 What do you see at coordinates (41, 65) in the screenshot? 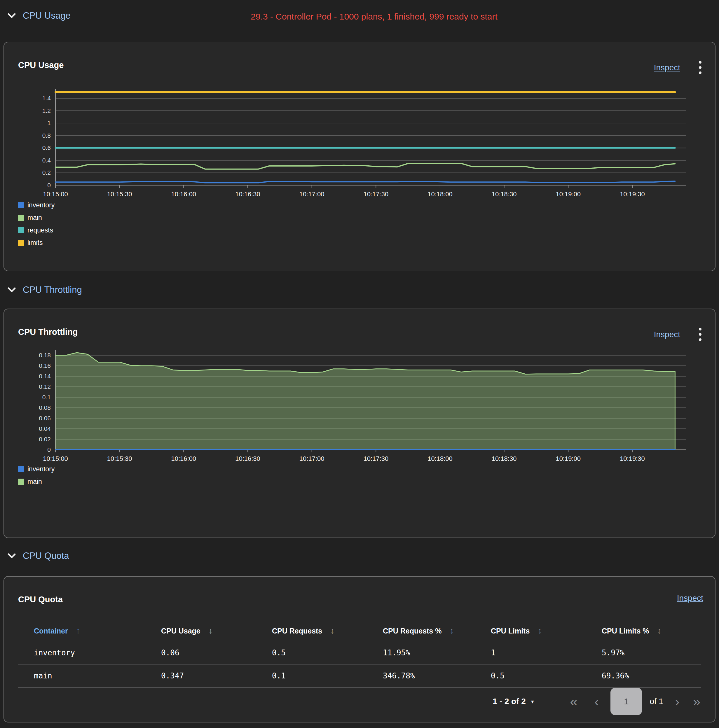
I see `panel-title: CPU Usage` at bounding box center [41, 65].